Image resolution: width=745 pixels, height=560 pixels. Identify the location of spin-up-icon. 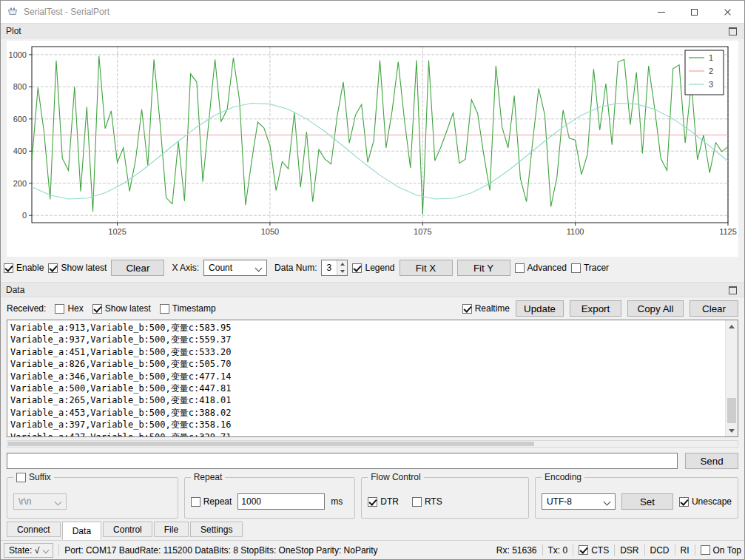
(342, 264).